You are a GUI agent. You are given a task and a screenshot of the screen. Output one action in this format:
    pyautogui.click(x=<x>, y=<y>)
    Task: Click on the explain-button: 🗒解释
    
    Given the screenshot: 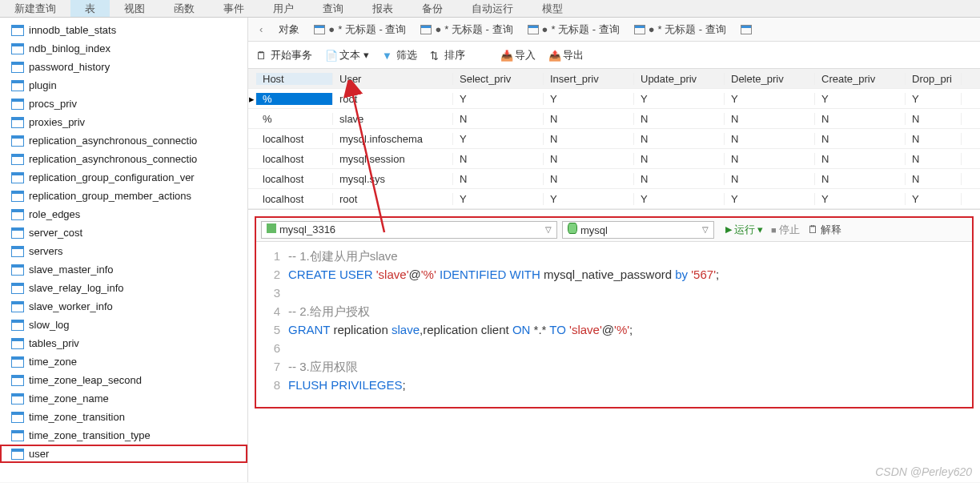 What is the action you would take?
    pyautogui.click(x=825, y=230)
    